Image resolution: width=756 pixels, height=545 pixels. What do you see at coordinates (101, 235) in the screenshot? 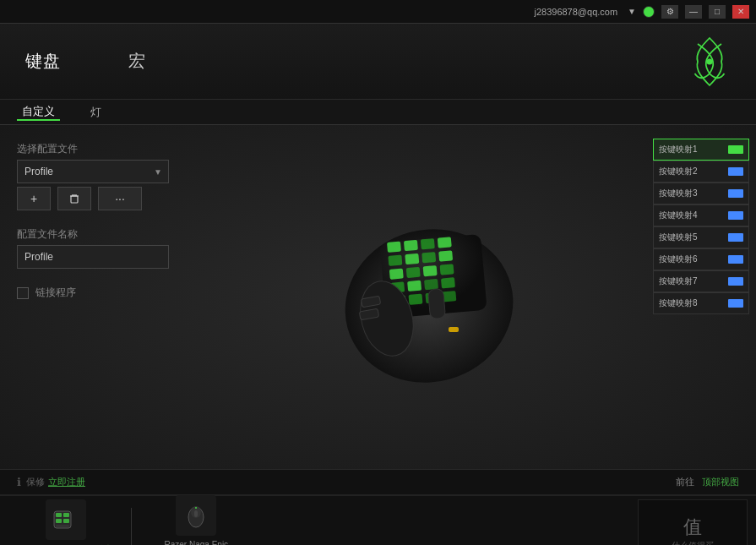
I see `profile-name-label: 配置文件名称` at bounding box center [101, 235].